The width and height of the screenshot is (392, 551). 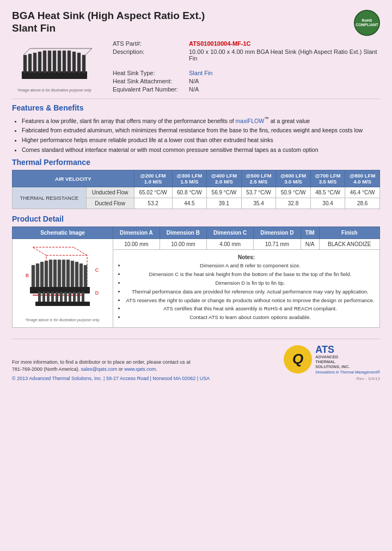 I want to click on tim-val: N/A, so click(x=310, y=244).